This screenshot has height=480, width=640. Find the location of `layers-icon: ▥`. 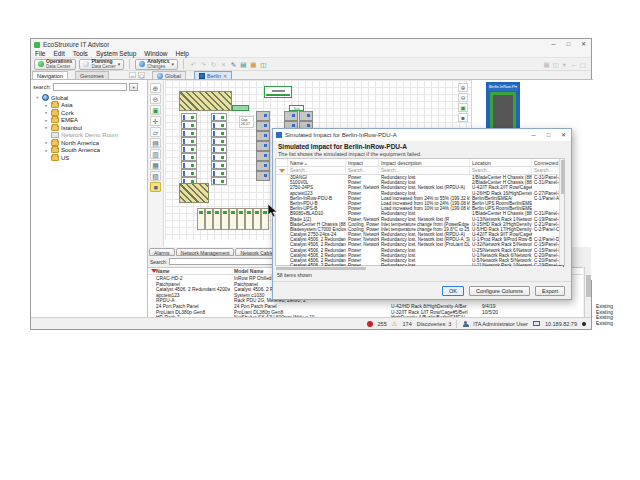

layers-icon: ▥ is located at coordinates (156, 154).